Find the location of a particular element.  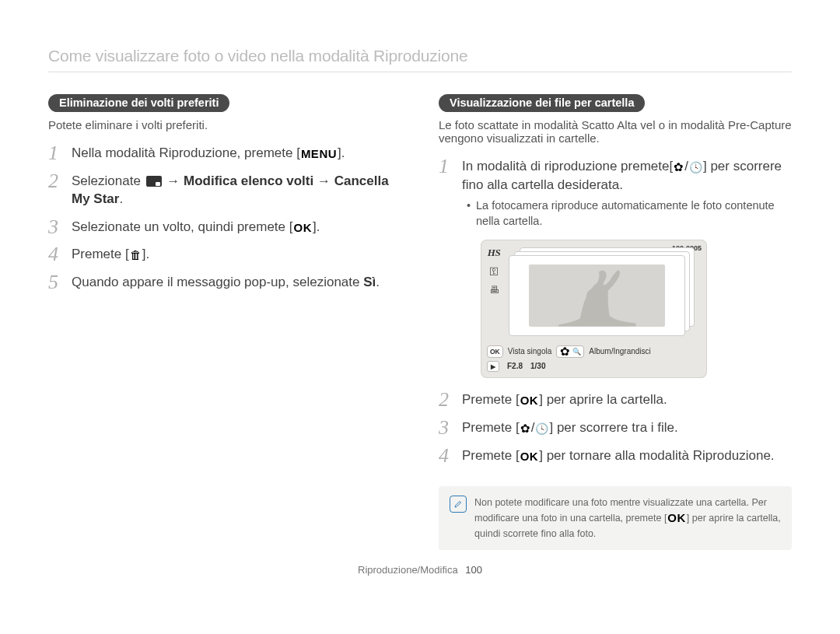

step-5: Quando appare il messaggio pop-up, selez… is located at coordinates (225, 282).